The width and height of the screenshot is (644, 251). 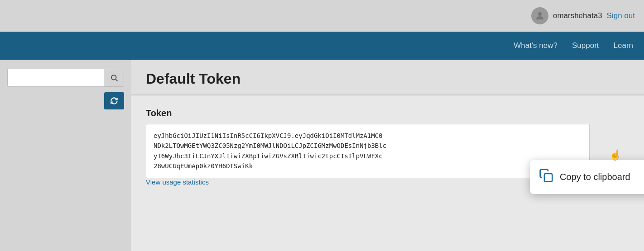 I want to click on nav-support: Support, so click(x=586, y=46).